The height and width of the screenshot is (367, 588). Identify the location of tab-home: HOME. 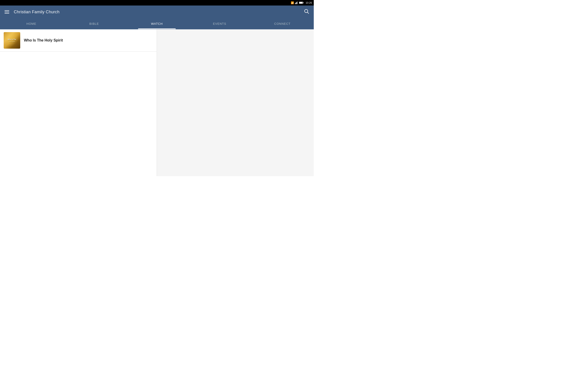
(31, 24).